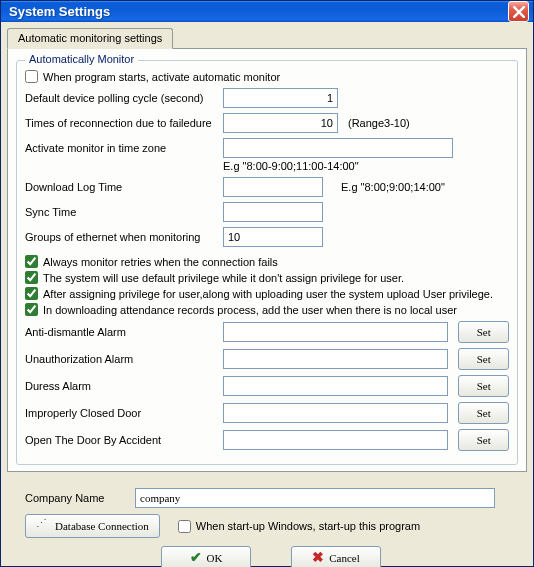  Describe the element at coordinates (206, 556) in the screenshot. I see `ok-button: ✔ OK` at that location.